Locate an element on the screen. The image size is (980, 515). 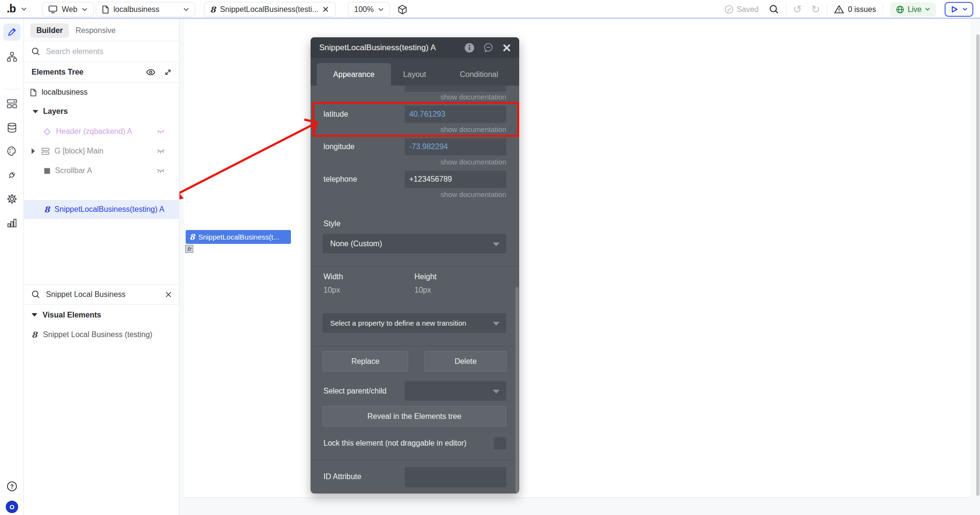
monitor-icon is located at coordinates (53, 10).